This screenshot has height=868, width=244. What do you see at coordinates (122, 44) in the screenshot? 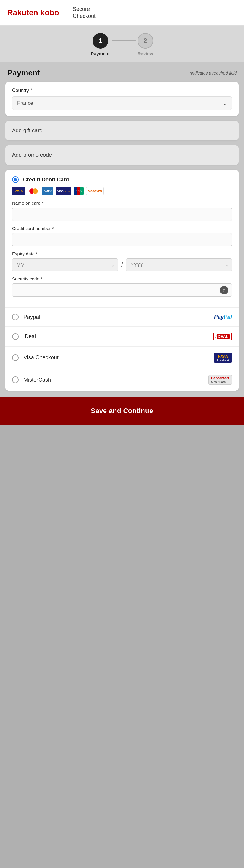
I see `progress-bar: 1 Payment 2 Review` at bounding box center [122, 44].